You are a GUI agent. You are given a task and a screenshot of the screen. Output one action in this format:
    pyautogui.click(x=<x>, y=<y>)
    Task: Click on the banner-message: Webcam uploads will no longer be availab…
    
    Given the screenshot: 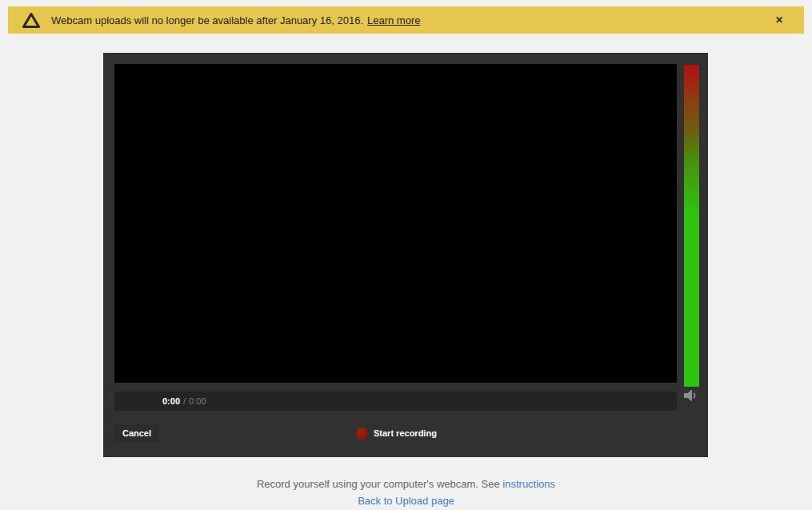 What is the action you would take?
    pyautogui.click(x=207, y=21)
    